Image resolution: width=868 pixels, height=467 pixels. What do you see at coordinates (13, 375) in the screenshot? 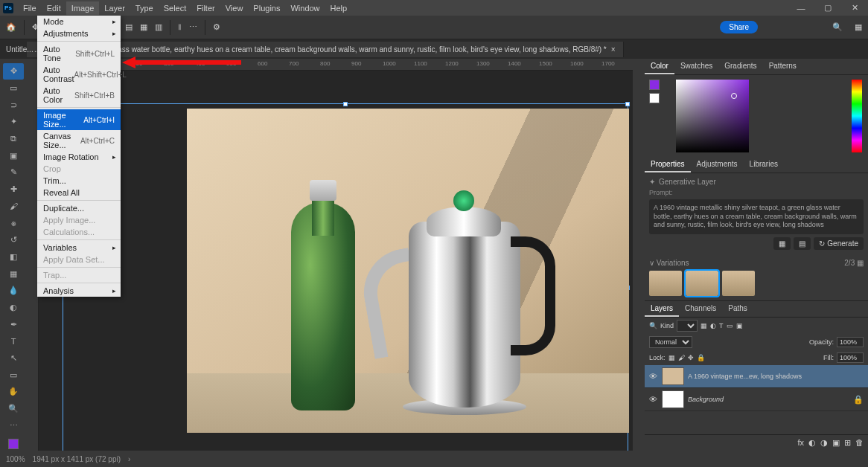
I see `shape-tool: ▭` at bounding box center [13, 375].